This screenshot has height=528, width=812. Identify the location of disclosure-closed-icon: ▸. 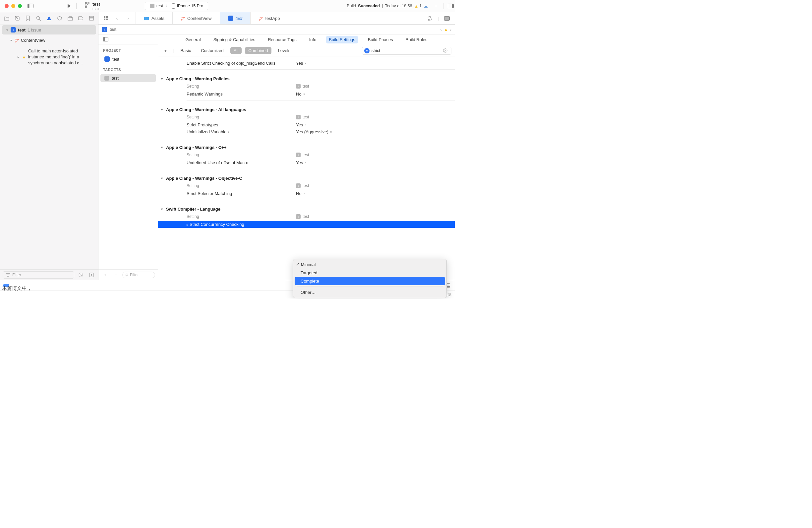
(18, 57).